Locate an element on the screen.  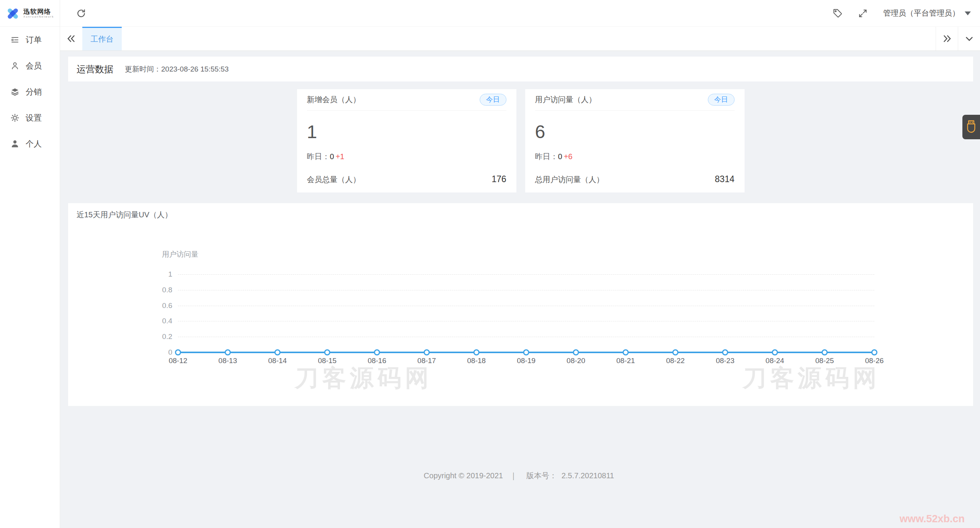
x-axis-tick-label: 08-12 is located at coordinates (178, 361).